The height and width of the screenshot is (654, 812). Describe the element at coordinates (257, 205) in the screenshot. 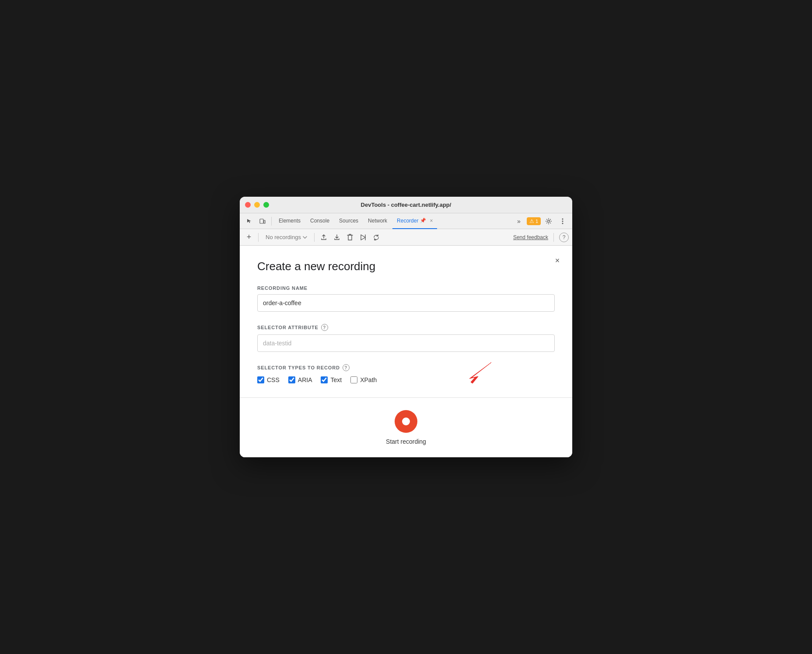

I see `minimize-button` at that location.